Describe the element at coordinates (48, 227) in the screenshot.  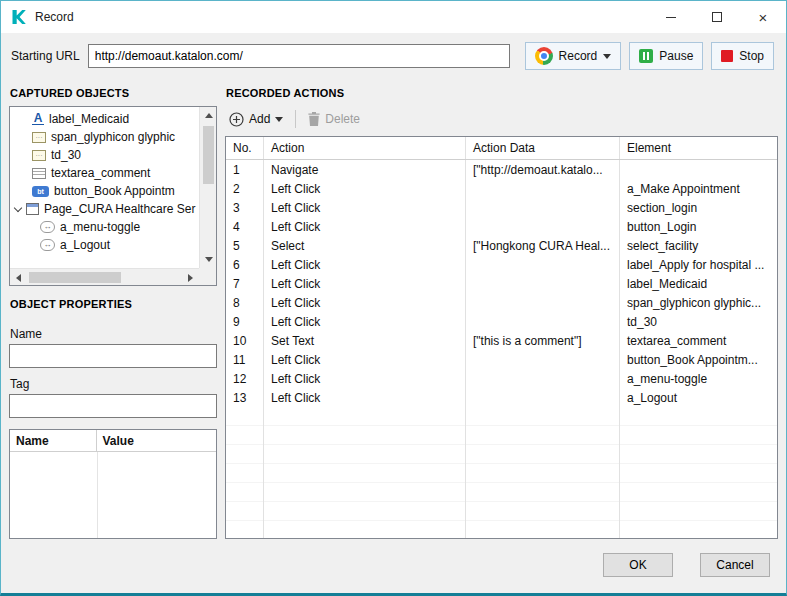
I see `link-object-icon` at that location.